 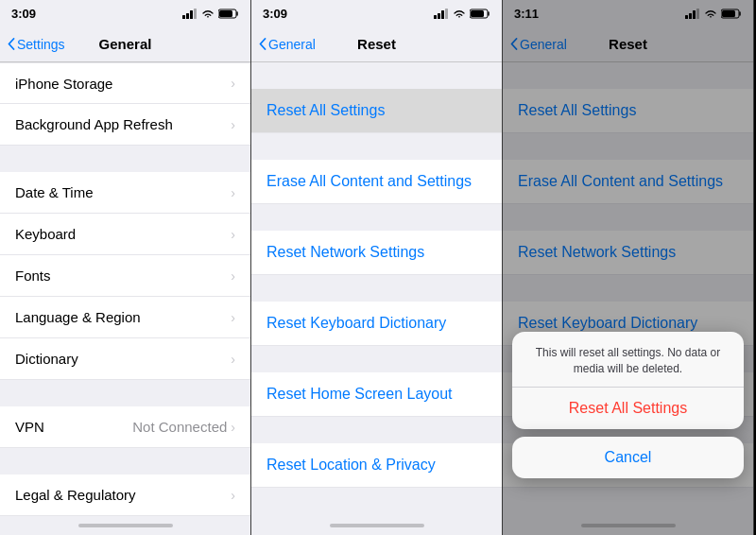 I want to click on reset-label: Reset Network Settings, so click(x=346, y=252).